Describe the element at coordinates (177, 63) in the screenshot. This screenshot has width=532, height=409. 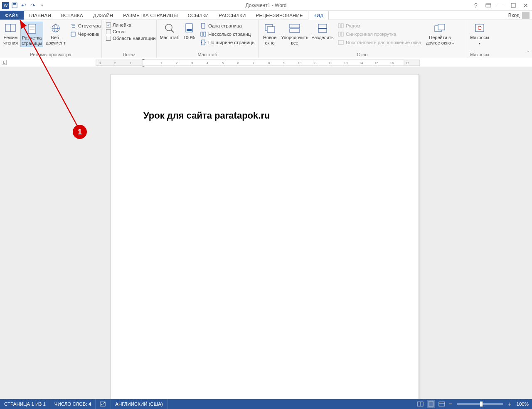
I see `svg-text: 2` at that location.